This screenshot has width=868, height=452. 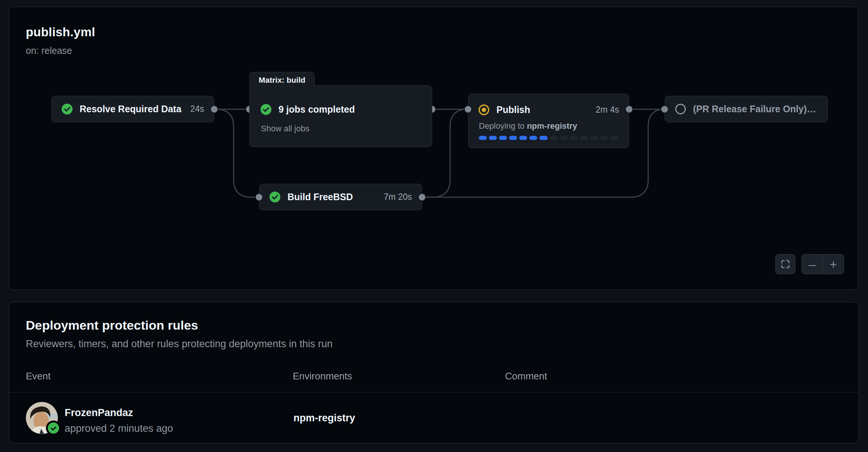 What do you see at coordinates (680, 109) in the screenshot?
I see `pending-circle-icon` at bounding box center [680, 109].